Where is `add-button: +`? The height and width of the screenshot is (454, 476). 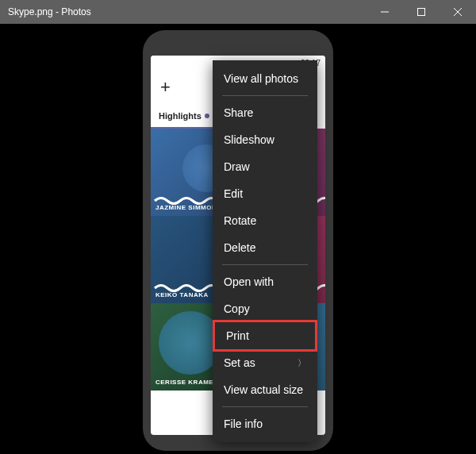
add-button: + is located at coordinates (165, 87).